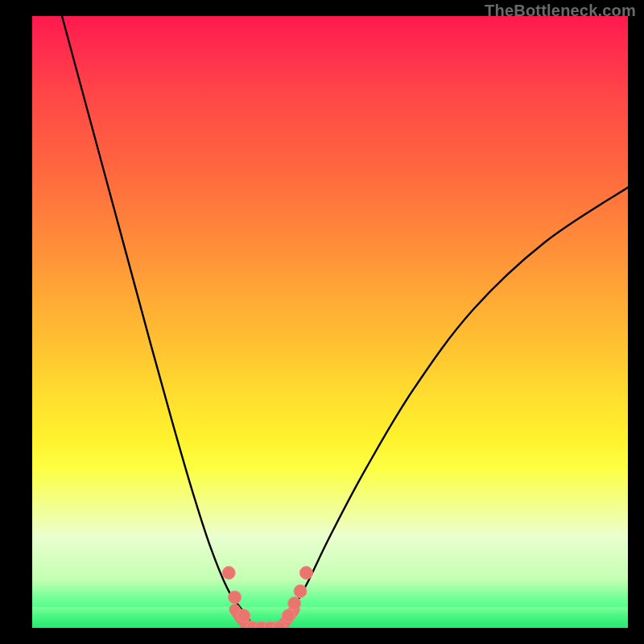  What do you see at coordinates (560, 11) in the screenshot?
I see `watermark-text: TheBottleneck.com` at bounding box center [560, 11].